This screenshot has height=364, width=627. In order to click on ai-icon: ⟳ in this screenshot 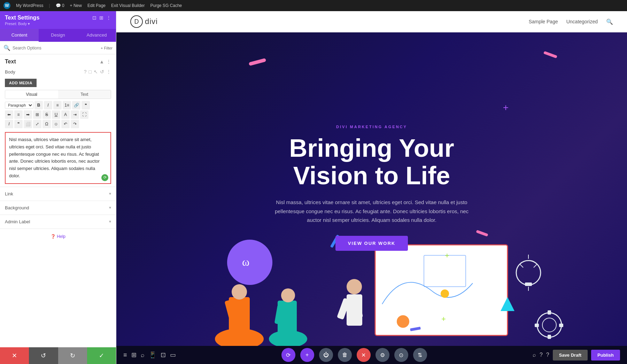, I will do `click(105, 178)`.